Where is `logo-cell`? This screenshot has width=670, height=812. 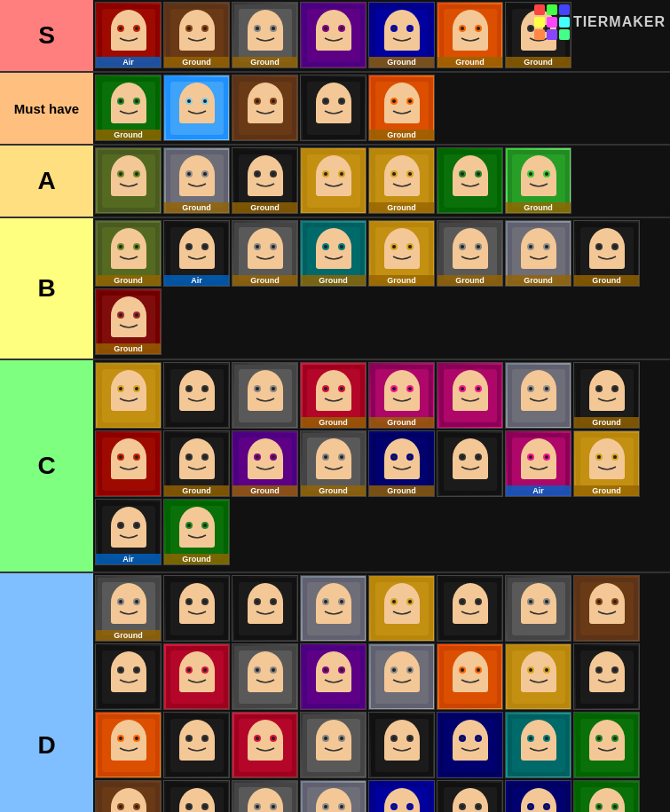 logo-cell is located at coordinates (552, 22).